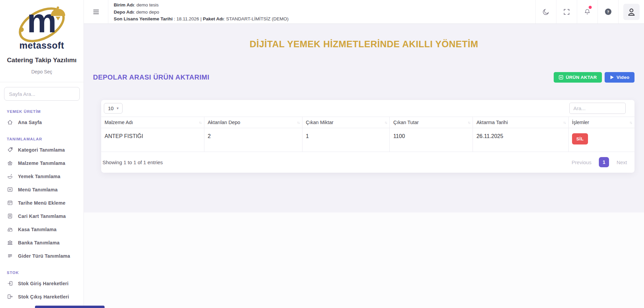  Describe the element at coordinates (253, 122) in the screenshot. I see `column-header-aktarilan-depo: Aktarılan Depo↑↓` at that location.